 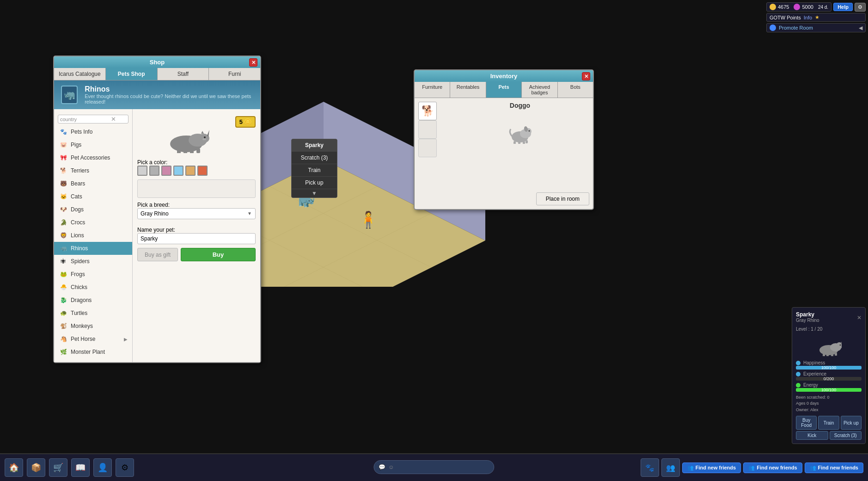 I want to click on tab-furniture: Furniture, so click(x=433, y=90).